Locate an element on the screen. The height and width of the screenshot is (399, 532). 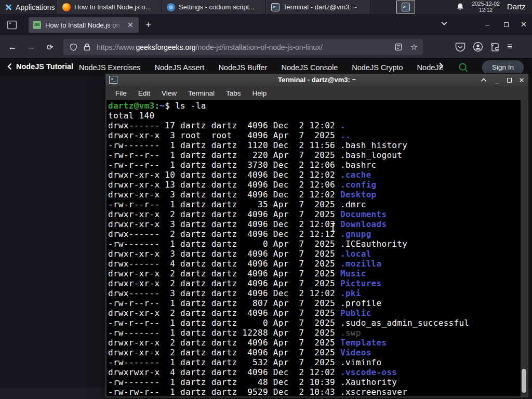
applications-menu-button: Applications ≡ is located at coordinates (32, 7).